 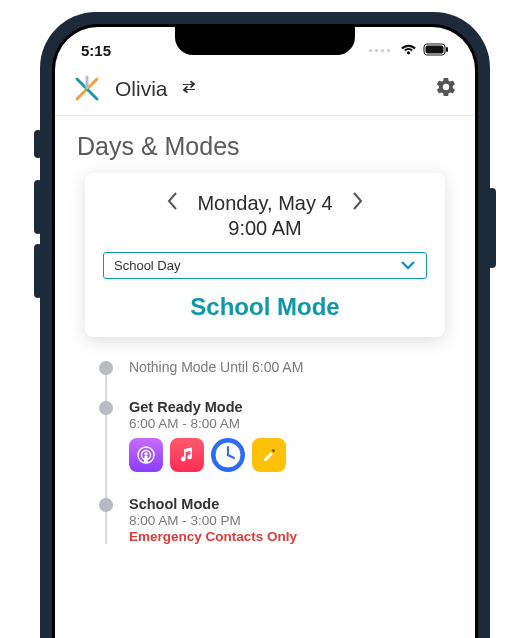 What do you see at coordinates (408, 266) in the screenshot?
I see `chevron-down-icon` at bounding box center [408, 266].